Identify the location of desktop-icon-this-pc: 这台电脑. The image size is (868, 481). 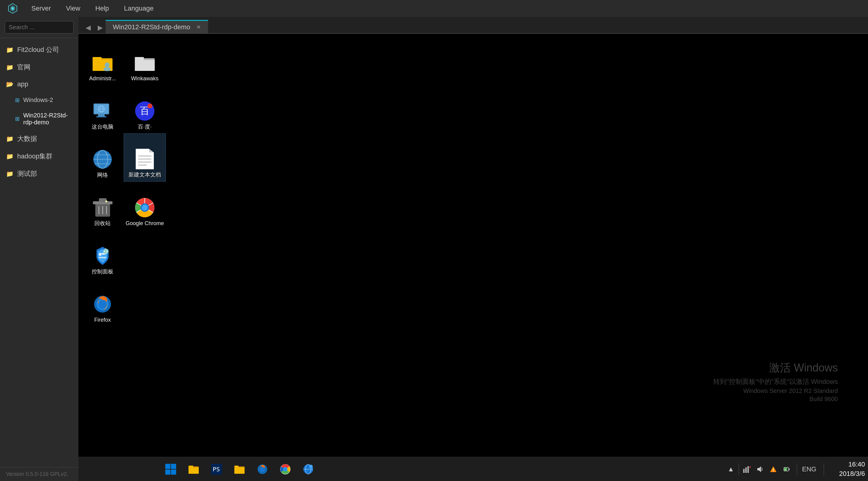
(102, 109).